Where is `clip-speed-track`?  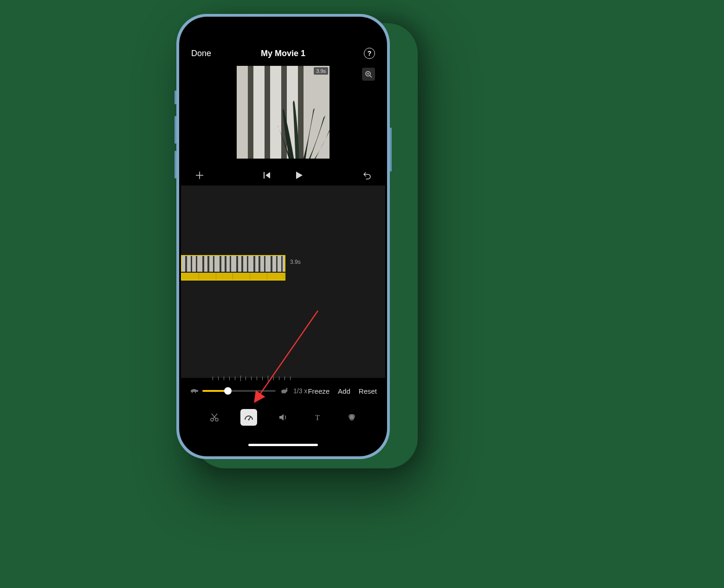
clip-speed-track is located at coordinates (233, 276).